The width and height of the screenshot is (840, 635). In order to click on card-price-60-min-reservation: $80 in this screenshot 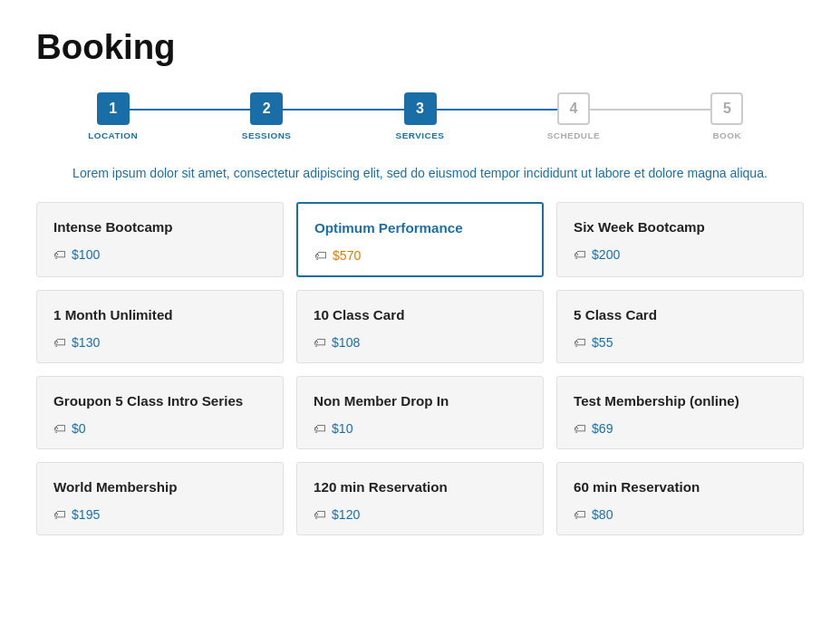, I will do `click(603, 515)`.